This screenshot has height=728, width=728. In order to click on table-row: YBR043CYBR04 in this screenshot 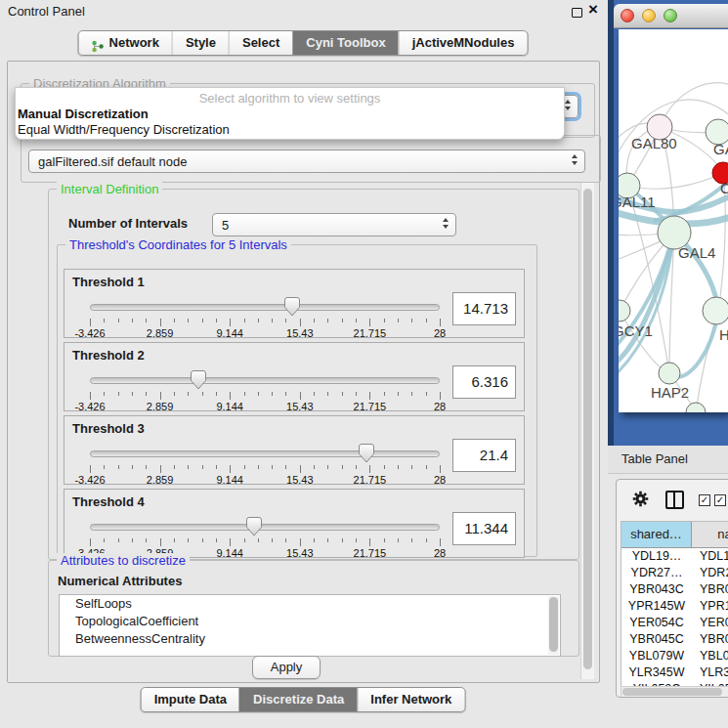, I will do `click(674, 590)`.